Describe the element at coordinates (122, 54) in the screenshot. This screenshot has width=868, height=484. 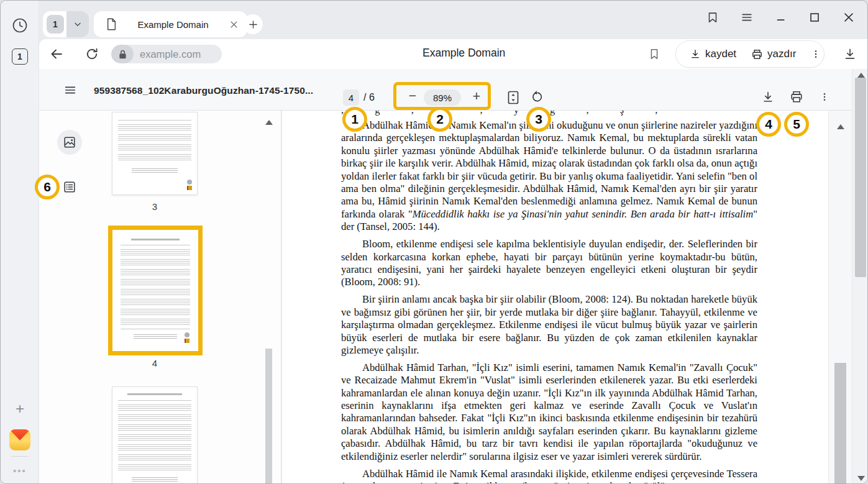
I see `lock-chip` at that location.